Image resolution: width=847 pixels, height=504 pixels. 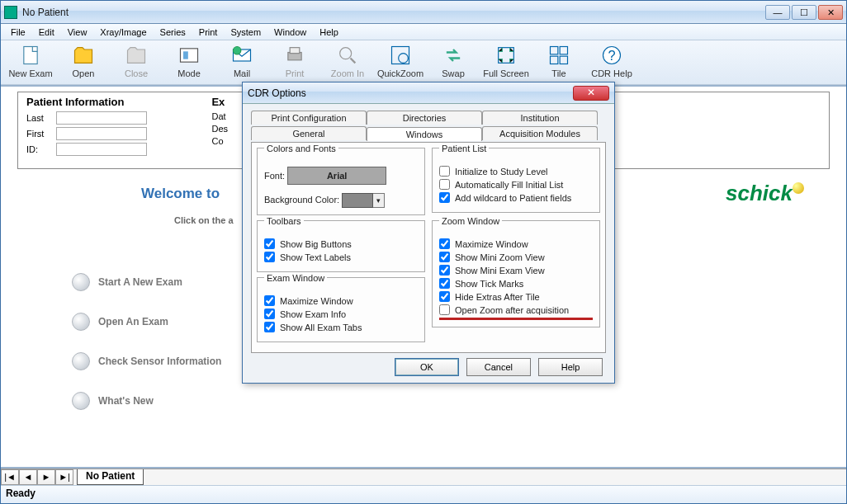 I want to click on toolbar-tile: Tile, so click(x=559, y=63).